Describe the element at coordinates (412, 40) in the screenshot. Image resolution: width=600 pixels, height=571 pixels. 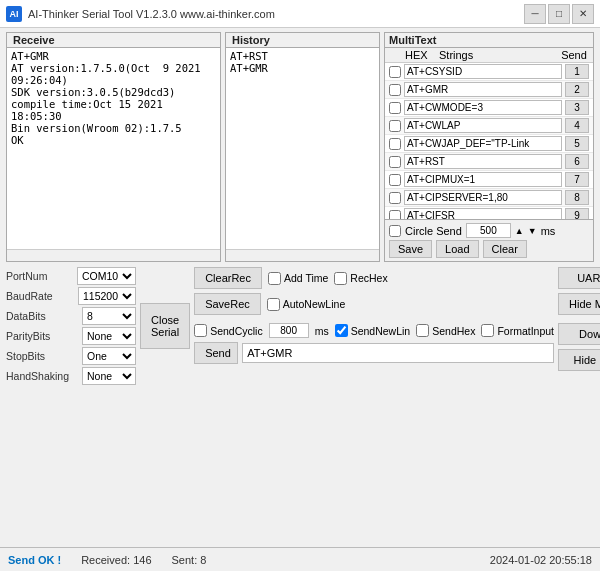
I see `multitext-label: MultiText` at that location.